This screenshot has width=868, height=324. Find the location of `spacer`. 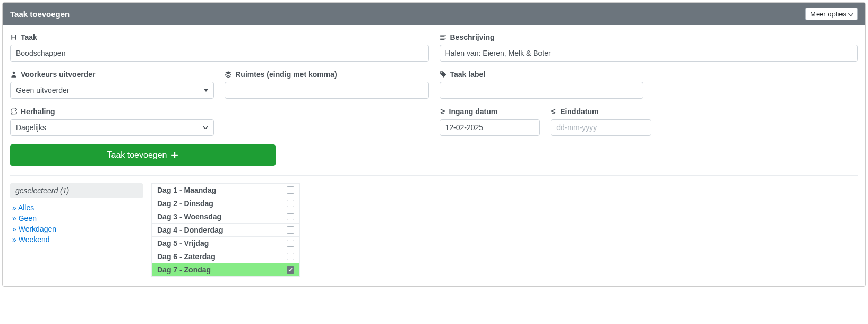

spacer is located at coordinates (326, 122).